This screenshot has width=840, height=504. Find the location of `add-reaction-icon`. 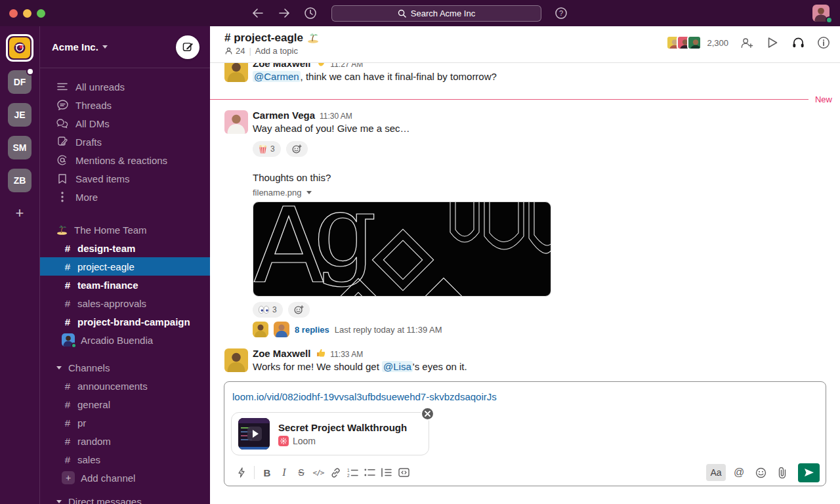

add-reaction-icon is located at coordinates (297, 149).